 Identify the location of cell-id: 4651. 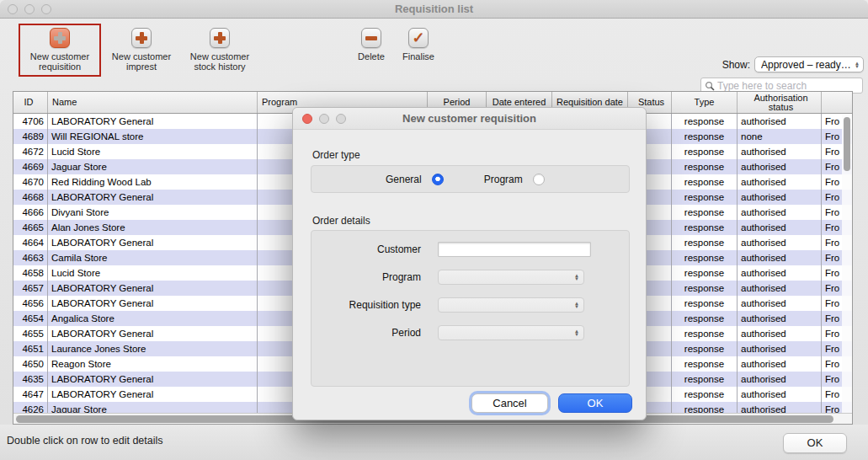
(30, 349).